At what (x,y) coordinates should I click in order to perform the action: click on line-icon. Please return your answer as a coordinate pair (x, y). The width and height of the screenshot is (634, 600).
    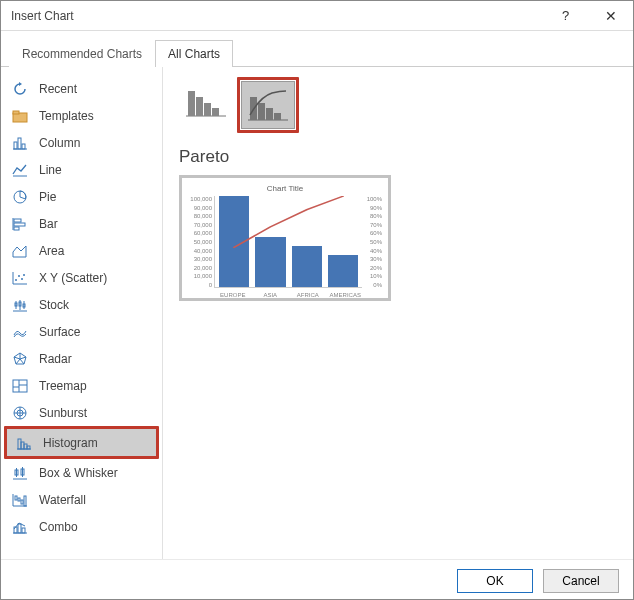
    Looking at the image, I should click on (20, 170).